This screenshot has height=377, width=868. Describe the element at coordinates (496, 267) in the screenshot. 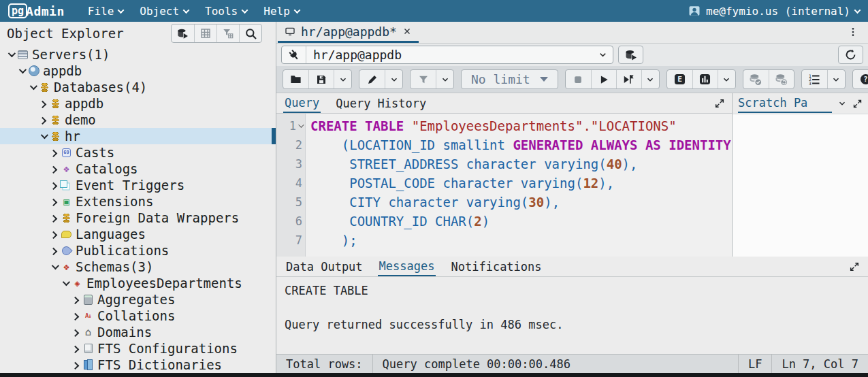

I see `tab-notifications: Notifications` at that location.